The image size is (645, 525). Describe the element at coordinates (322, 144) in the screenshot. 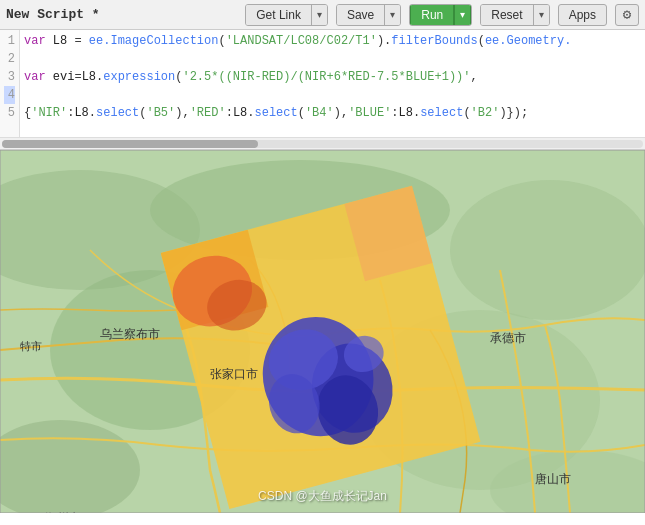

I see `scroll-track` at that location.